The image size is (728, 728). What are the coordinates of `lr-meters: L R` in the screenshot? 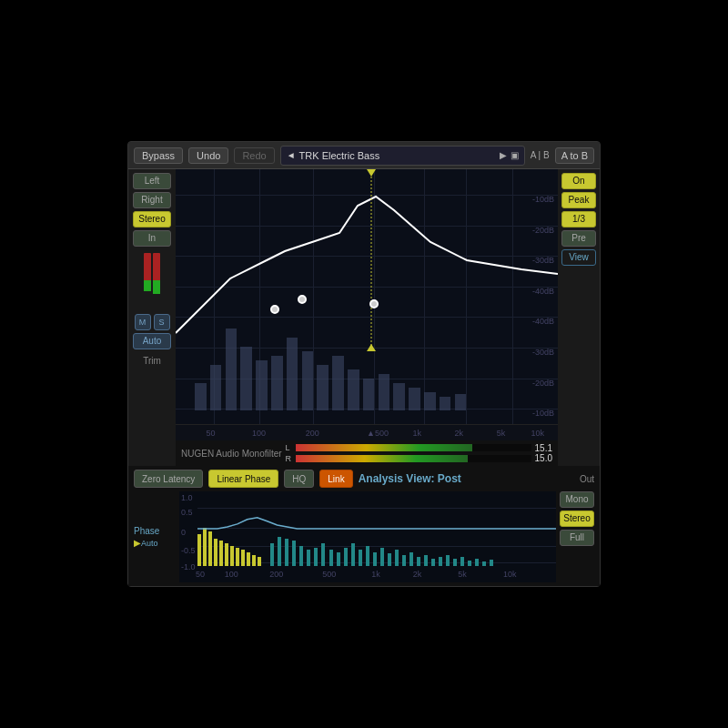 It's located at (409, 453).